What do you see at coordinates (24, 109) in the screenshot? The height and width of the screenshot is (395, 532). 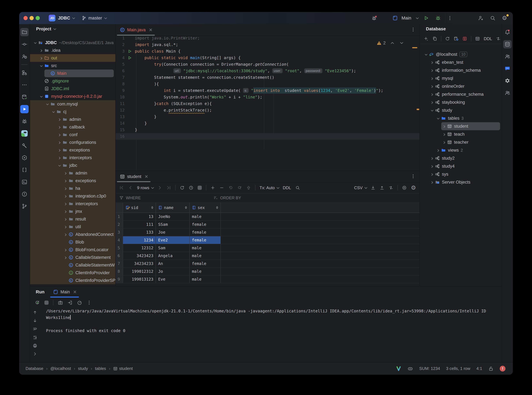 I see `run-tool-icon` at bounding box center [24, 109].